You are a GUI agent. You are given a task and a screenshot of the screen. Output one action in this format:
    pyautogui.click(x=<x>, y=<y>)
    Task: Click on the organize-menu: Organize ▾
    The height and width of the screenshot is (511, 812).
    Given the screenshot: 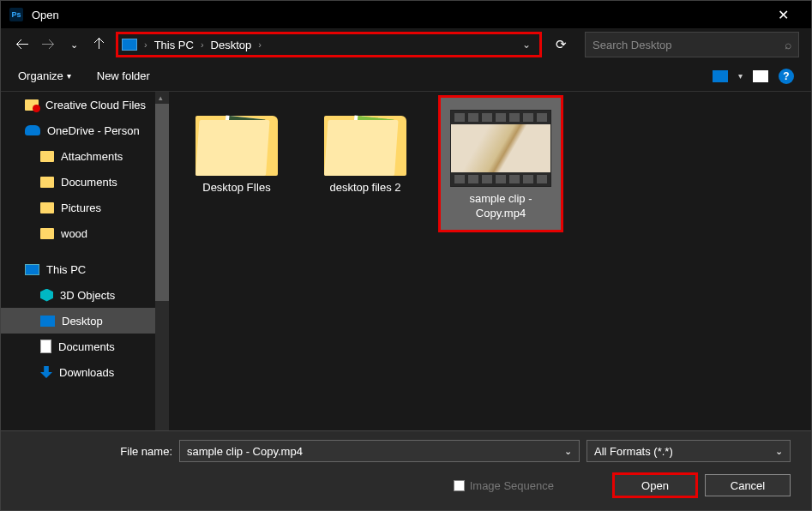 What is the action you would take?
    pyautogui.click(x=45, y=75)
    